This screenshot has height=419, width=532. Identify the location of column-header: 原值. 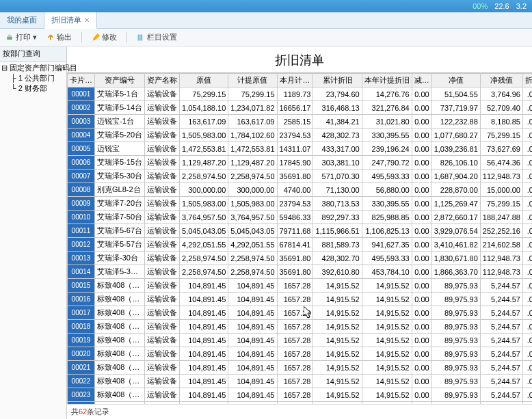
(204, 81).